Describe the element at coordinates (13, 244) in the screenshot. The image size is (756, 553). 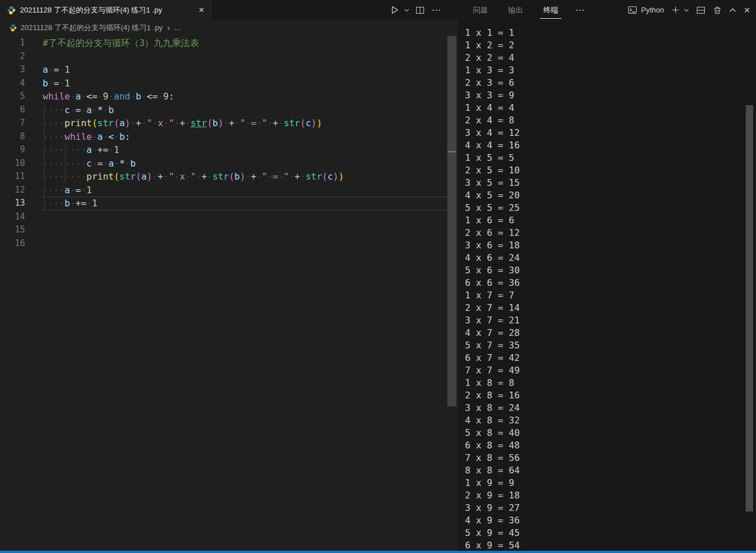
I see `line-number: 16` at that location.